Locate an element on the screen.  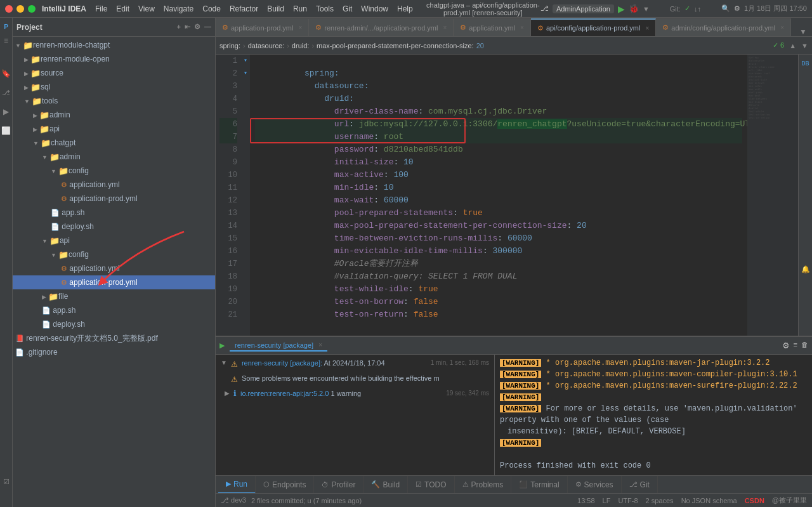
bc-spring: spring: is located at coordinates (230, 46).